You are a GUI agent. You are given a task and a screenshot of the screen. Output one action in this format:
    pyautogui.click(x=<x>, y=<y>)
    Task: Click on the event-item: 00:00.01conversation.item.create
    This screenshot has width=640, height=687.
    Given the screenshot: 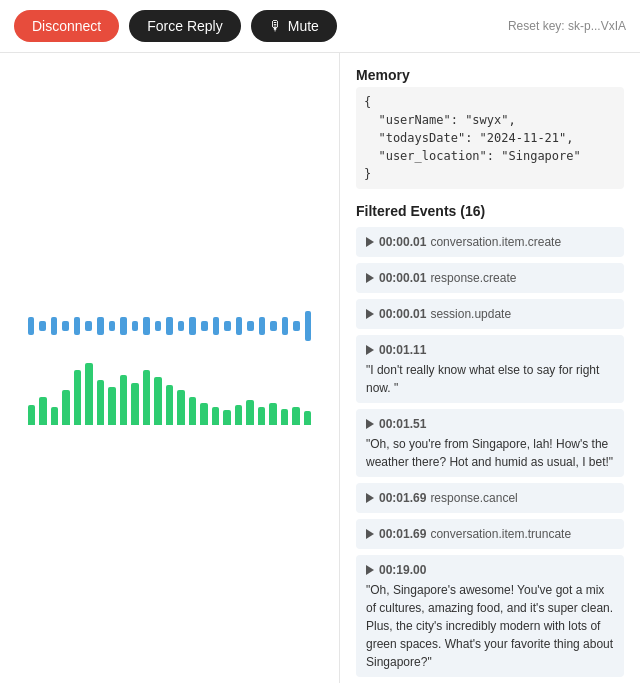 What is the action you would take?
    pyautogui.click(x=490, y=242)
    